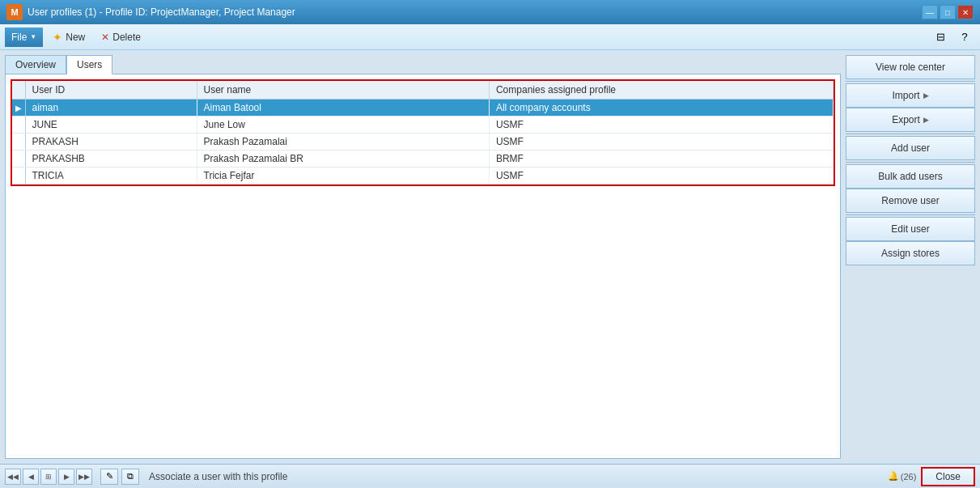 The width and height of the screenshot is (980, 488). What do you see at coordinates (422, 176) in the screenshot?
I see `table-row: TRICIATricia FejfarUSMF` at bounding box center [422, 176].